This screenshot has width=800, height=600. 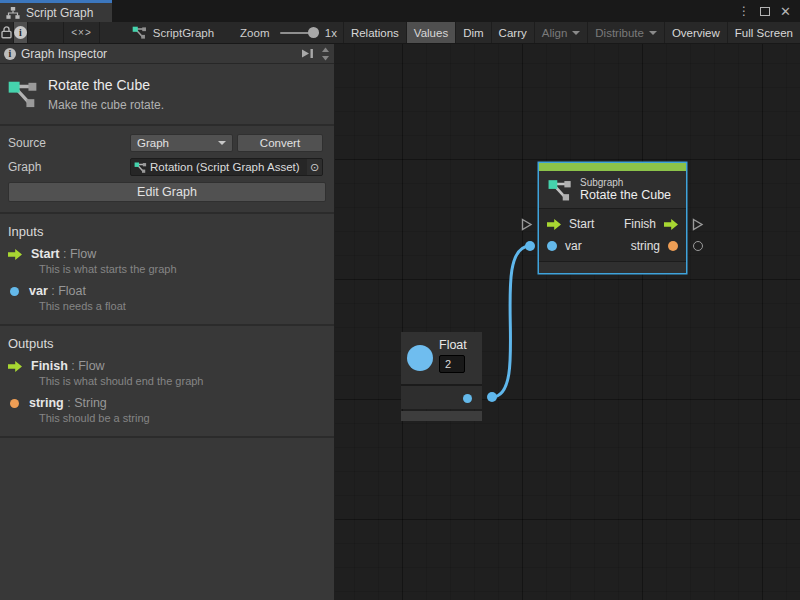 I want to click on float-type-icon, so click(x=420, y=358).